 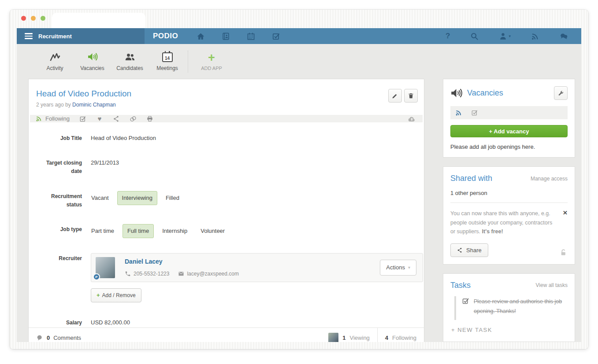 What do you see at coordinates (520, 307) in the screenshot?
I see `task-text: Please review and authorise this job ope…` at bounding box center [520, 307].